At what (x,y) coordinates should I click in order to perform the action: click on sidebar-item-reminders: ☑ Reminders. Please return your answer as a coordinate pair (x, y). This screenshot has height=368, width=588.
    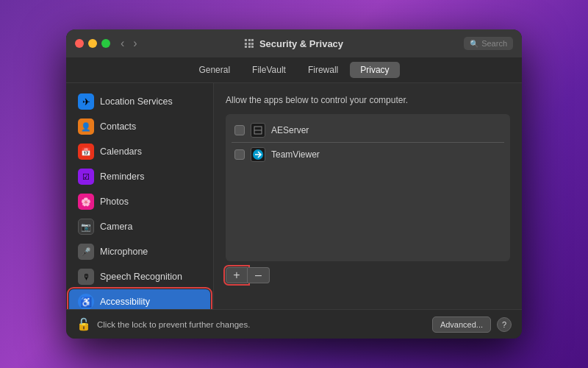
    Looking at the image, I should click on (140, 177).